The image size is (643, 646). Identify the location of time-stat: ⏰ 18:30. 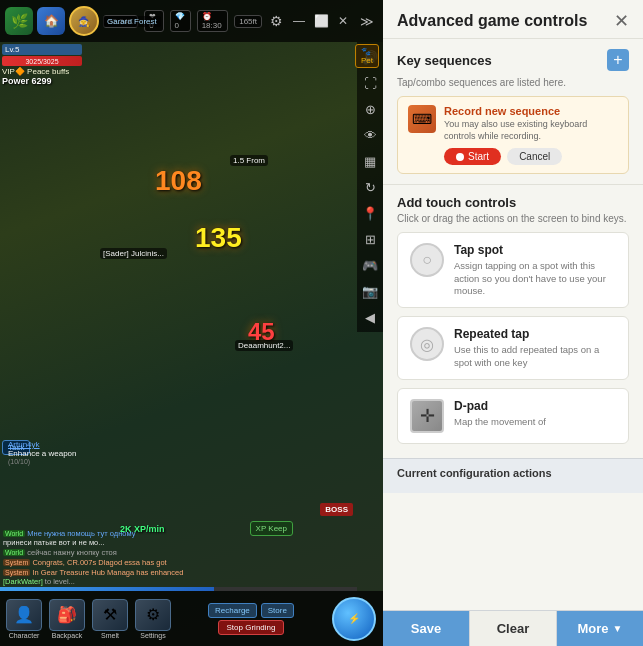
(213, 21).